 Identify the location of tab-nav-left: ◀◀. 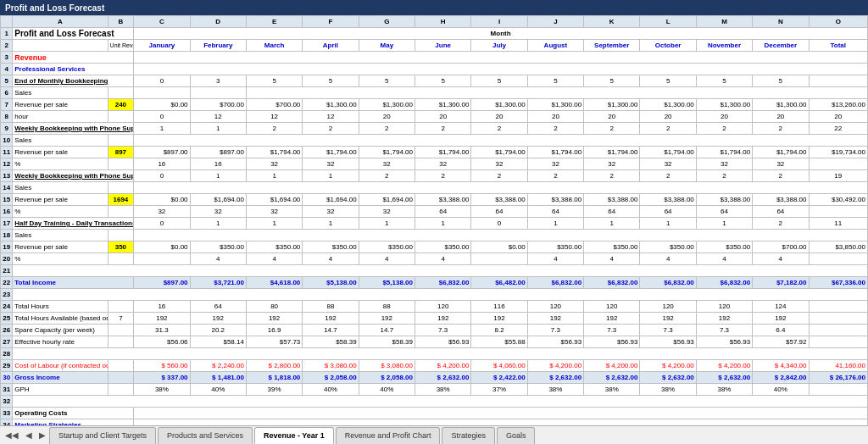
(12, 436).